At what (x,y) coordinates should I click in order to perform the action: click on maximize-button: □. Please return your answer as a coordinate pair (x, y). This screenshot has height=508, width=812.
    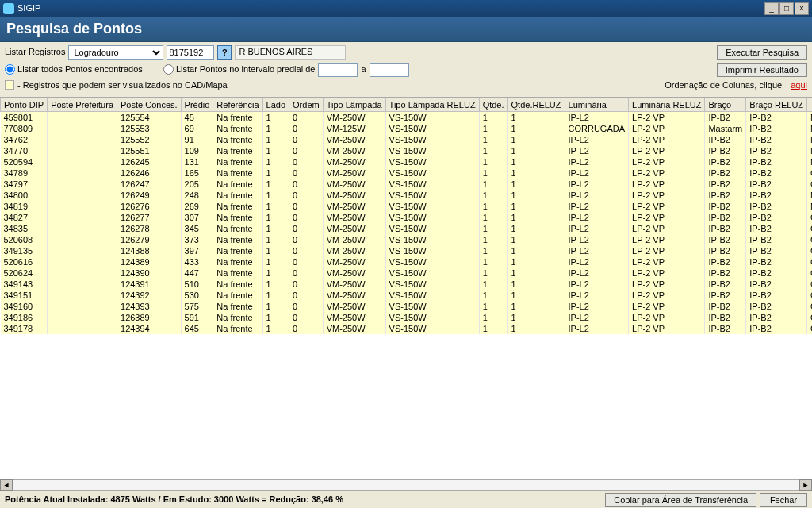
    Looking at the image, I should click on (787, 9).